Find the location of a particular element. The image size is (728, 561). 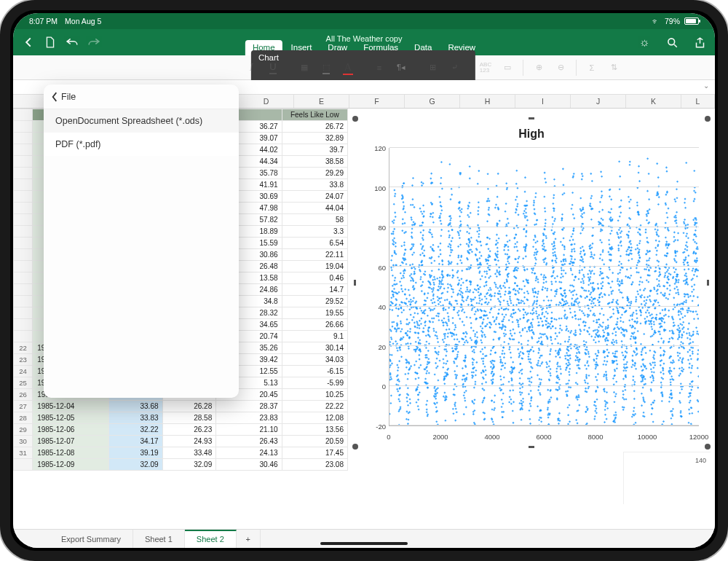

chart-handle-e is located at coordinates (708, 283).